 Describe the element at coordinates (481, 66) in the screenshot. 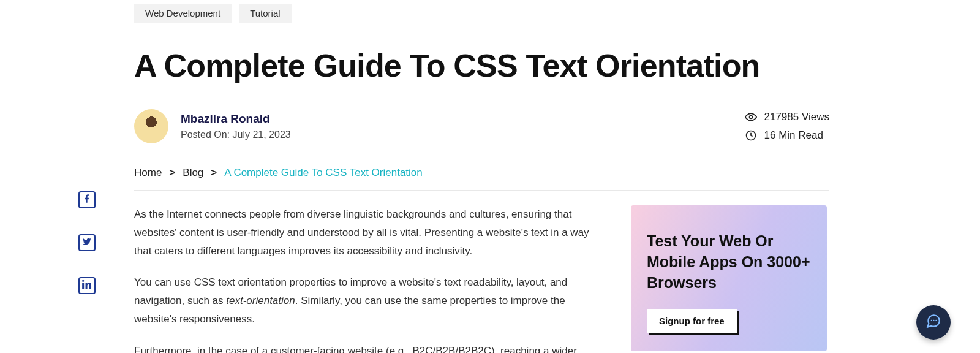

I see `page-title: A Complete Guide To CSS Text Orientation` at that location.